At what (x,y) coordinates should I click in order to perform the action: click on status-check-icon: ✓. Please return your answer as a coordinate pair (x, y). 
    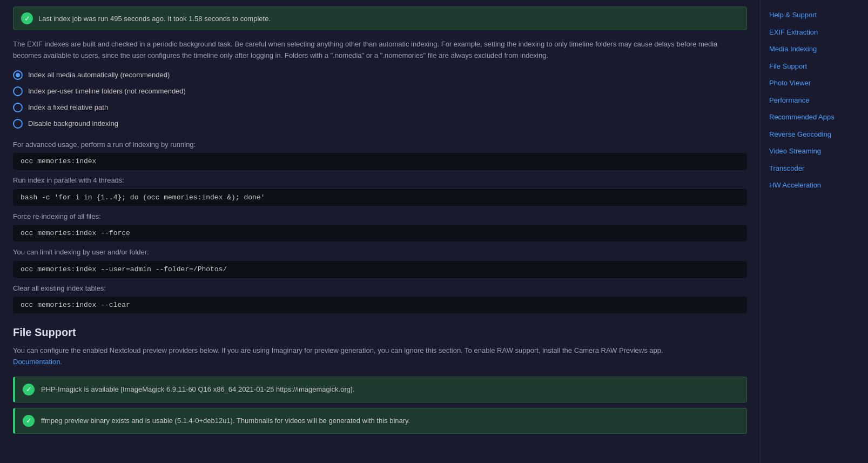
    Looking at the image, I should click on (27, 18).